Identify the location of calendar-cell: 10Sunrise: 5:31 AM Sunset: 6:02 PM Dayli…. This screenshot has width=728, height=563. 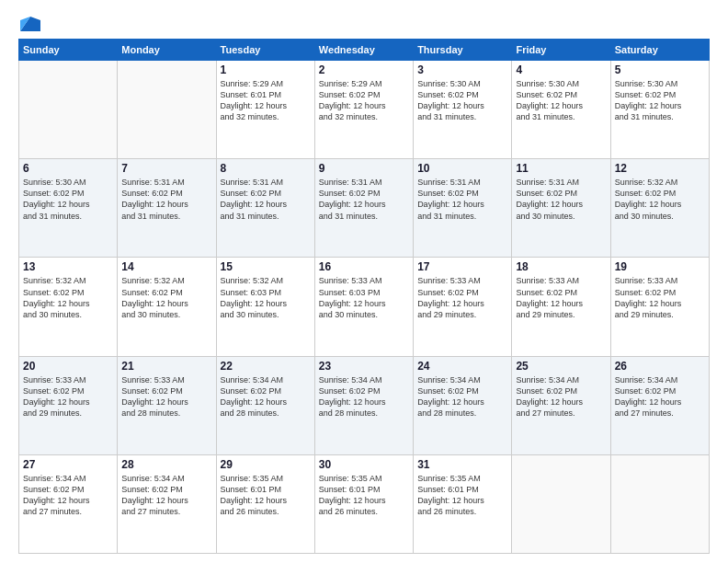
(463, 208).